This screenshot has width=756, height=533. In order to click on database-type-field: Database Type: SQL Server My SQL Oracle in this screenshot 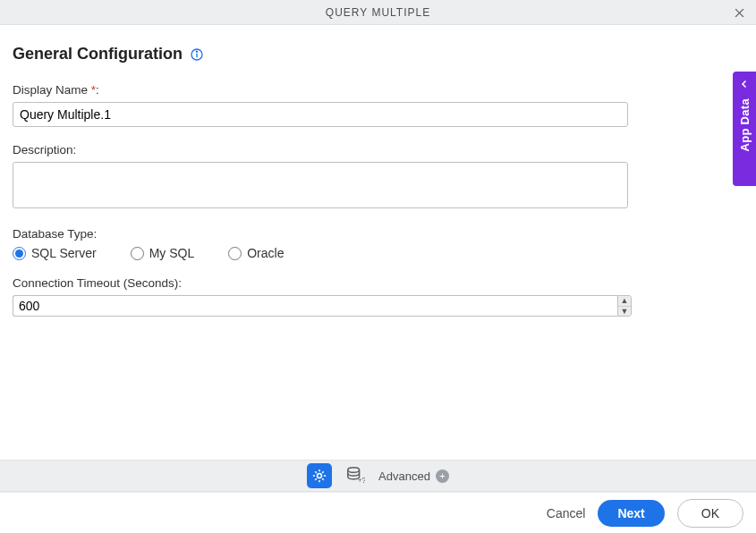, I will do `click(378, 243)`.